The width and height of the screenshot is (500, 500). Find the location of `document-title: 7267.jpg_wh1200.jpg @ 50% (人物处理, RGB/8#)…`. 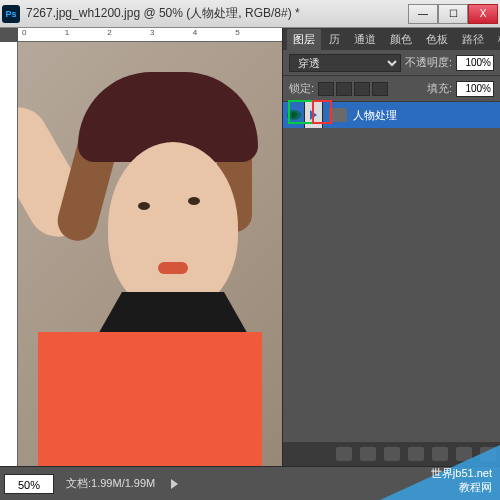

document-title: 7267.jpg_wh1200.jpg @ 50% (人物处理, RGB/8#)… is located at coordinates (217, 14).